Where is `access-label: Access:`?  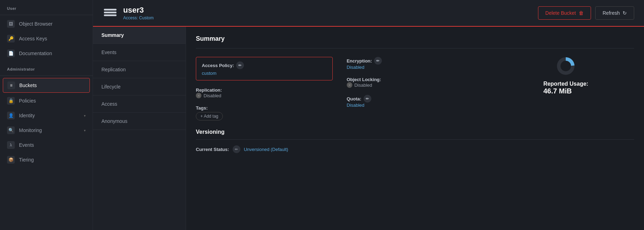 access-label: Access: is located at coordinates (131, 18).